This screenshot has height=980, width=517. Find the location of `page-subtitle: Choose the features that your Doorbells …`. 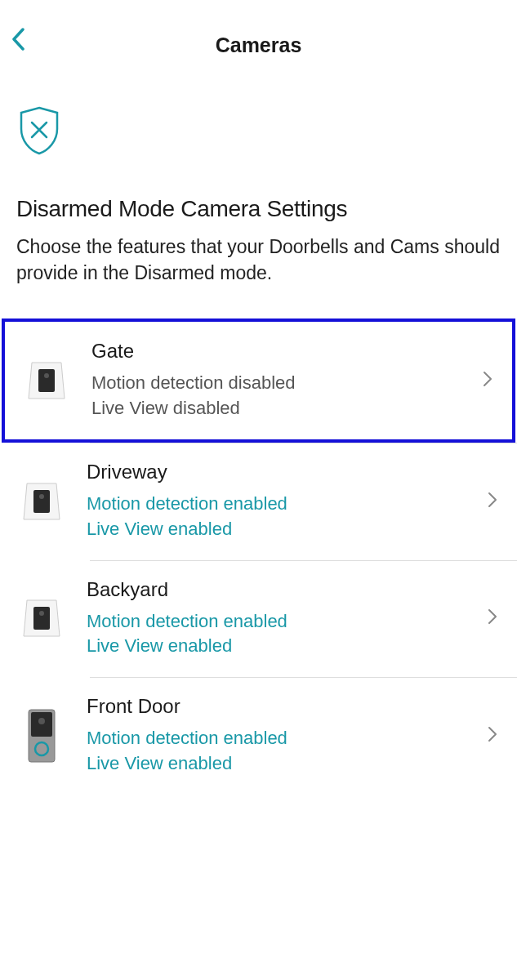

page-subtitle: Choose the features that your Doorbells … is located at coordinates (258, 260).